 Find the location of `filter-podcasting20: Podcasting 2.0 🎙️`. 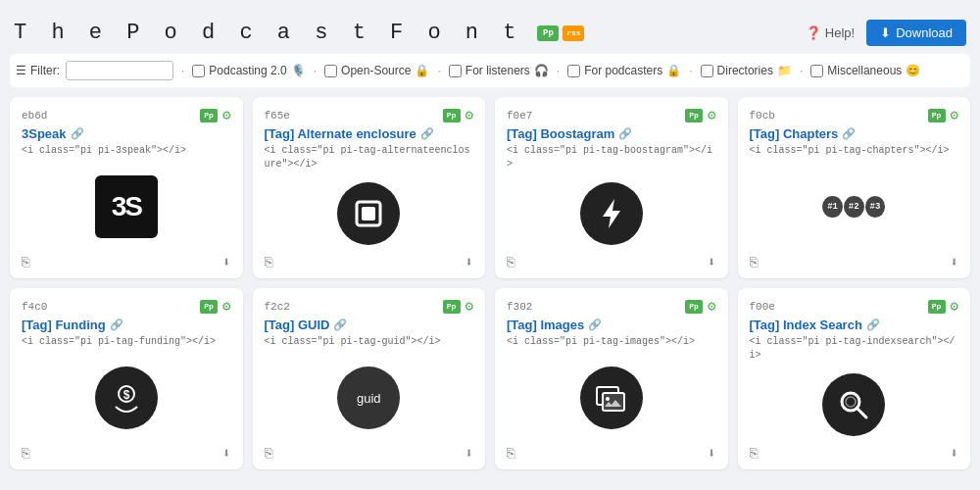

filter-podcasting20: Podcasting 2.0 🎙️ is located at coordinates (249, 71).